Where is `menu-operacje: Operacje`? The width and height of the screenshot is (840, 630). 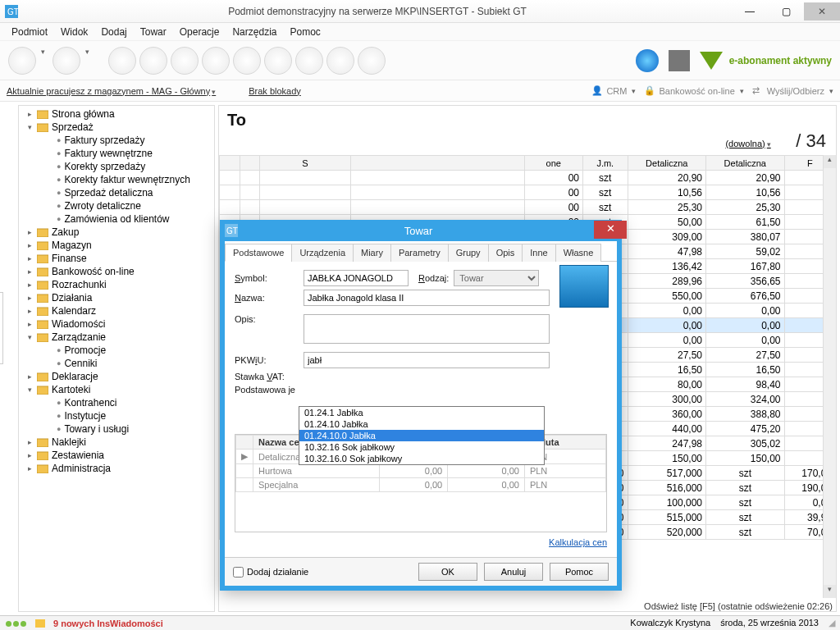
menu-operacje: Operacje is located at coordinates (200, 32).